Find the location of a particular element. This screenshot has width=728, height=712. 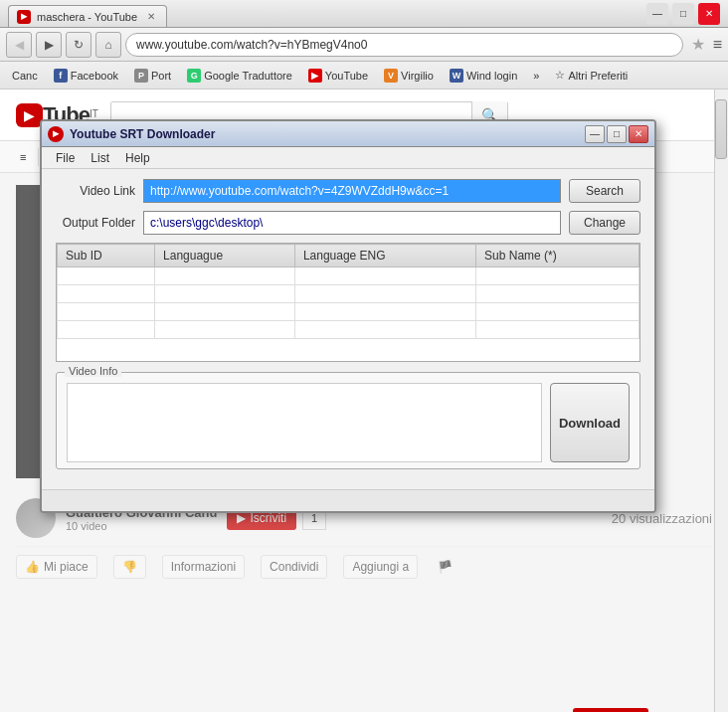

tab-close-button: ✕ is located at coordinates (151, 17).